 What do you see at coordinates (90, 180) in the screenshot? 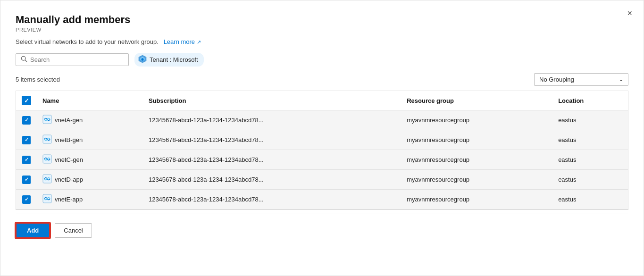
I see `row-name: vnetD-app` at bounding box center [90, 180].